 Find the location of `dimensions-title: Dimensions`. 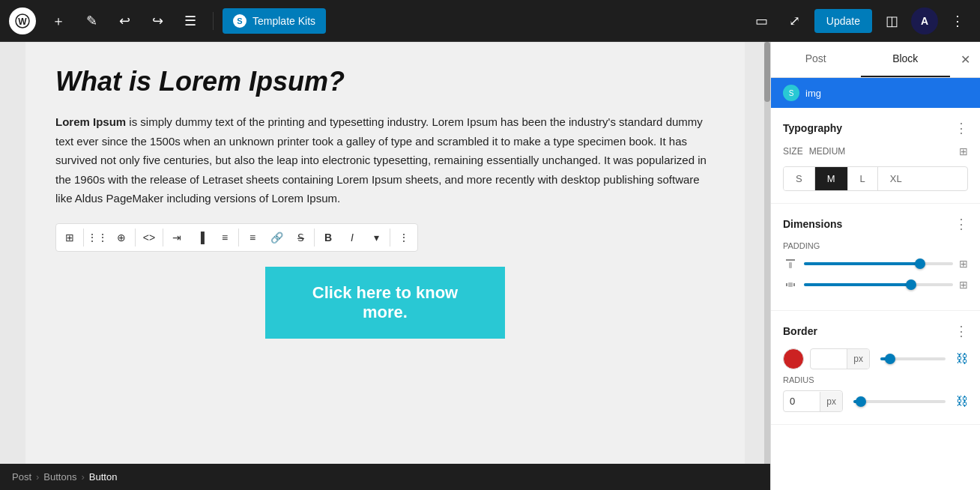

dimensions-title: Dimensions is located at coordinates (812, 224).